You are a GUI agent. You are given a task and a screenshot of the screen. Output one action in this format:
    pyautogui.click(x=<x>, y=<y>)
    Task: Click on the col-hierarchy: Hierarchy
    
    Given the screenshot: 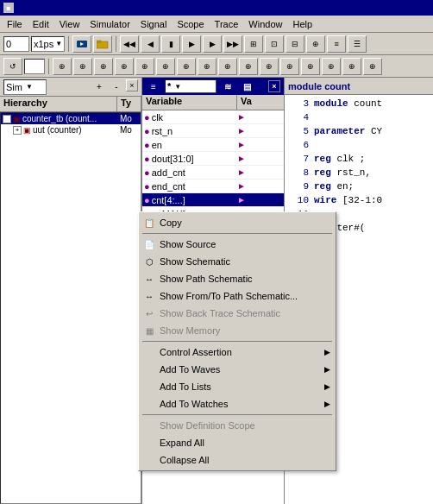 What is the action you would take?
    pyautogui.click(x=59, y=104)
    